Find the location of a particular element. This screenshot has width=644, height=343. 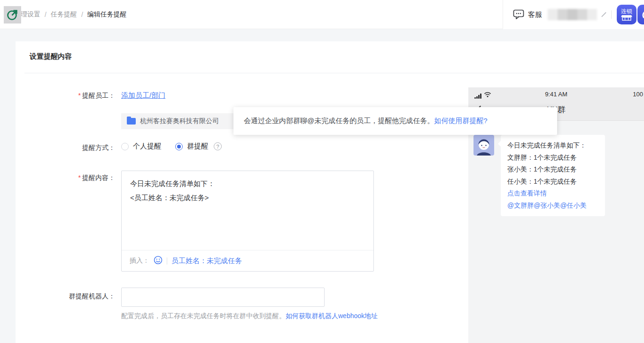

folder-icon is located at coordinates (132, 121).